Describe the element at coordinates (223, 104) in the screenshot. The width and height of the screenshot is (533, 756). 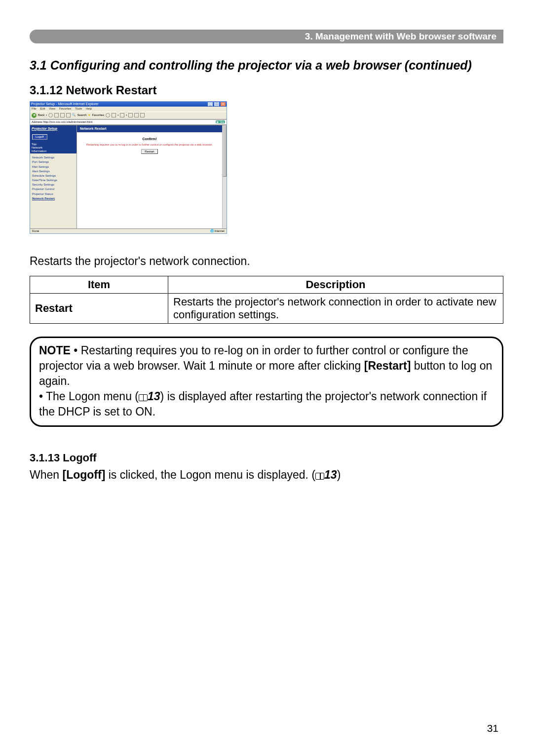
I see `close-icon: ×` at that location.